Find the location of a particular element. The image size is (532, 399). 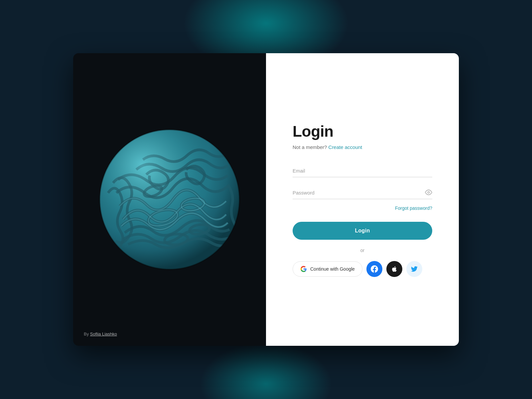

page-title: Login is located at coordinates (362, 131).